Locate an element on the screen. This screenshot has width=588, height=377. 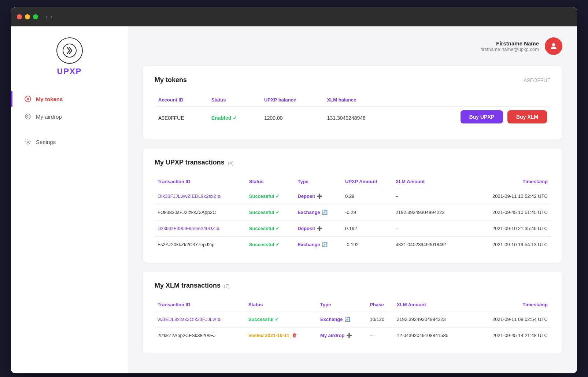
xlm-transactions-title: My XLM transactions (7) is located at coordinates (192, 286).